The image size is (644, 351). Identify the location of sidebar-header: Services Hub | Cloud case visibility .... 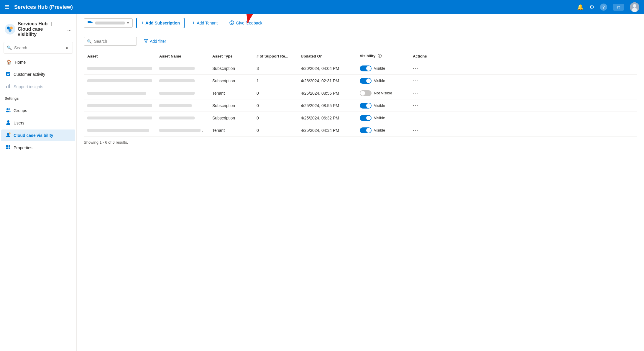
(38, 28).